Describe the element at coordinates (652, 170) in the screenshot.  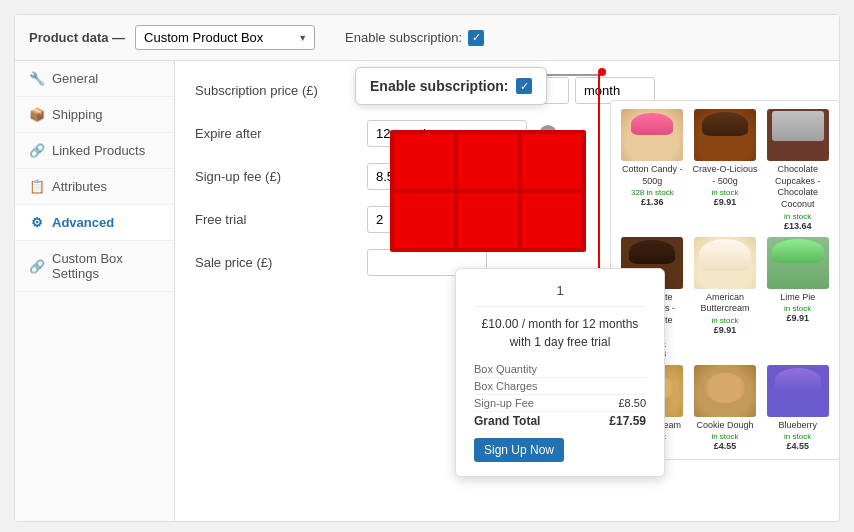
I see `product-item: Cotton Candy - 500g 328 in stock £1.36` at that location.